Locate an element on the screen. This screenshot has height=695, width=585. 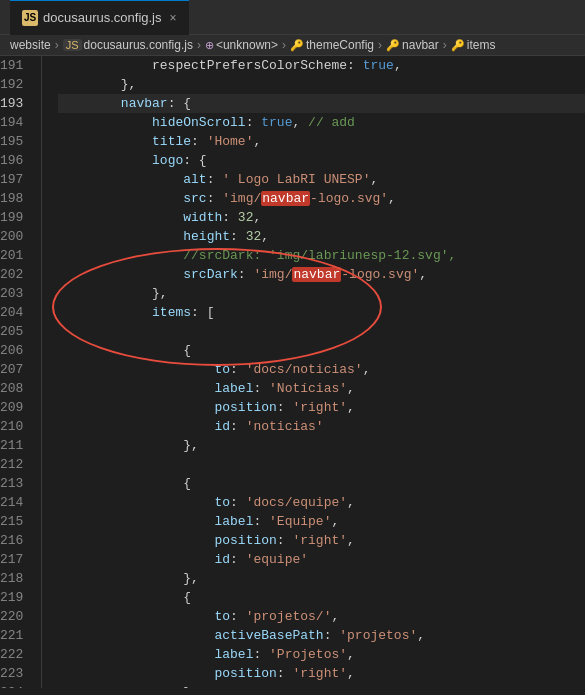
line-number: 214 is located at coordinates (16, 502).